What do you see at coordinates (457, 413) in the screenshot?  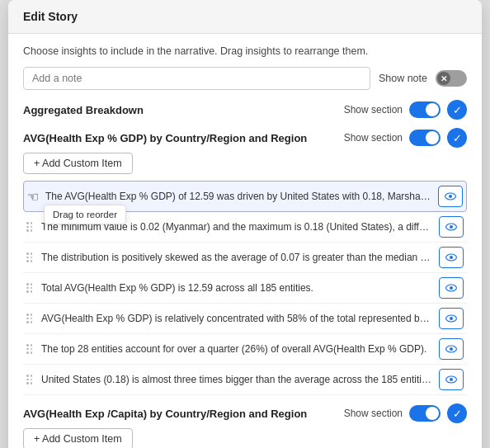 I see `section-3-check: ✓` at bounding box center [457, 413].